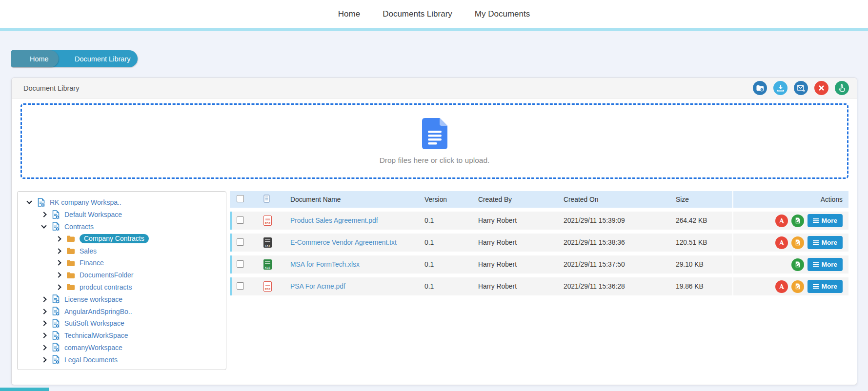 The width and height of the screenshot is (868, 391). What do you see at coordinates (267, 264) in the screenshot?
I see `xlsx-file-icon: XLS` at bounding box center [267, 264].